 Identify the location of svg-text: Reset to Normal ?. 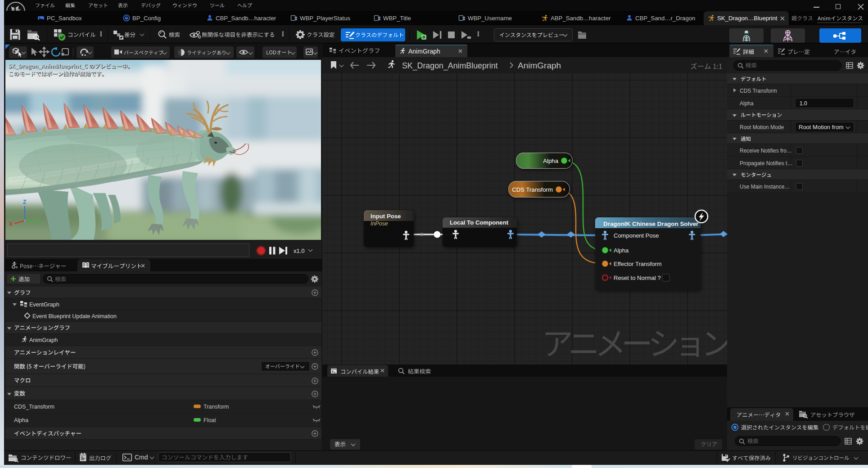
(637, 278).